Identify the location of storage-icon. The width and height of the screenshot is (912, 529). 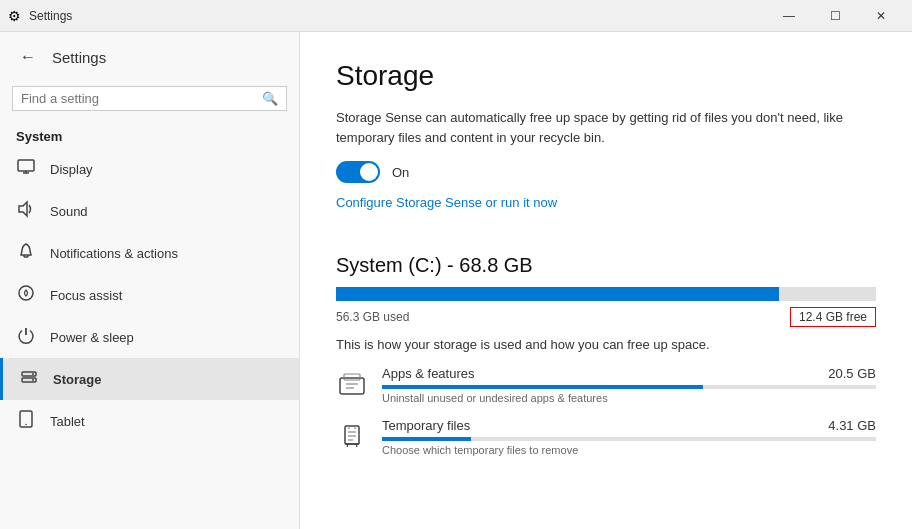
(29, 379).